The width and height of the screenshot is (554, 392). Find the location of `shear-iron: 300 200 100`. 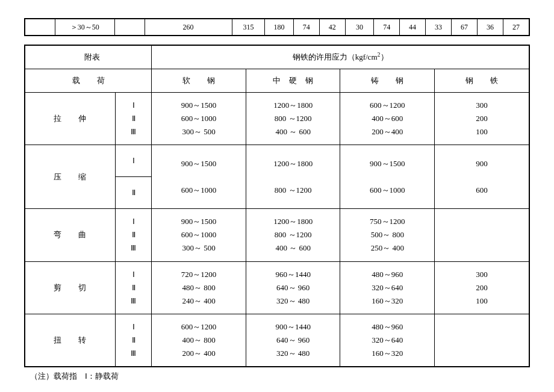

shear-iron: 300 200 100 is located at coordinates (482, 288).